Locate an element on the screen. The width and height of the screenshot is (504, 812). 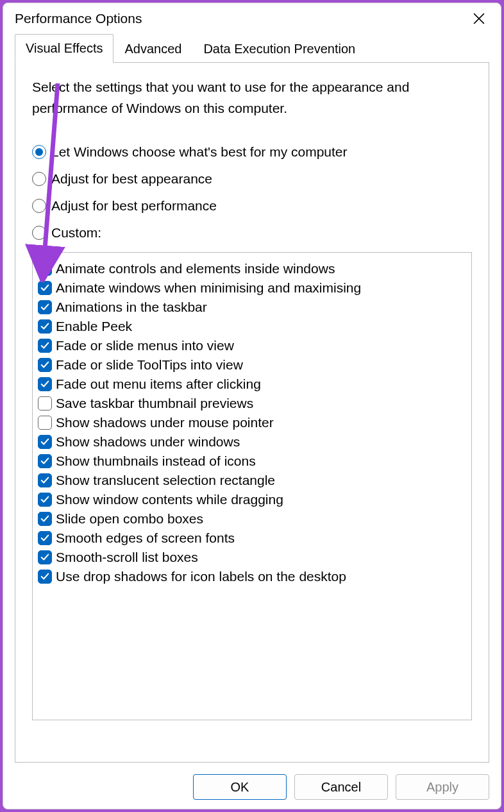
radio-label: Adjust for best performance is located at coordinates (134, 206).